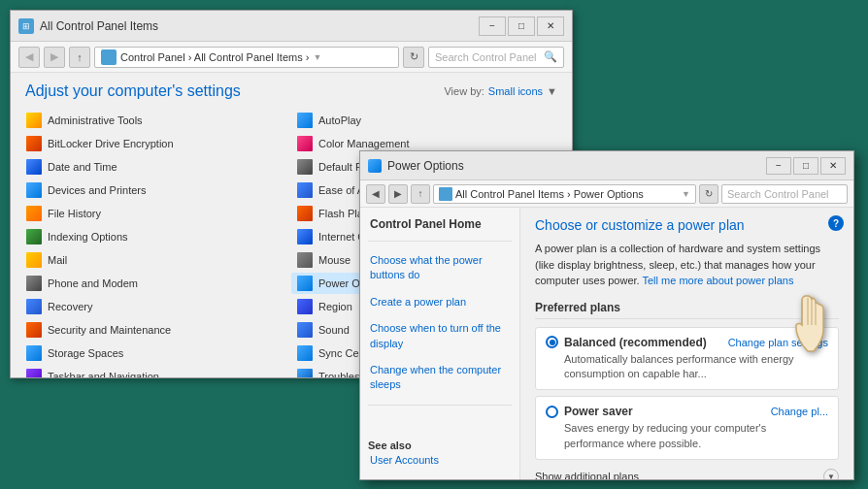 The height and width of the screenshot is (489, 868). What do you see at coordinates (259, 26) in the screenshot?
I see `cp-title-text: All Control Panel Items` at bounding box center [259, 26].